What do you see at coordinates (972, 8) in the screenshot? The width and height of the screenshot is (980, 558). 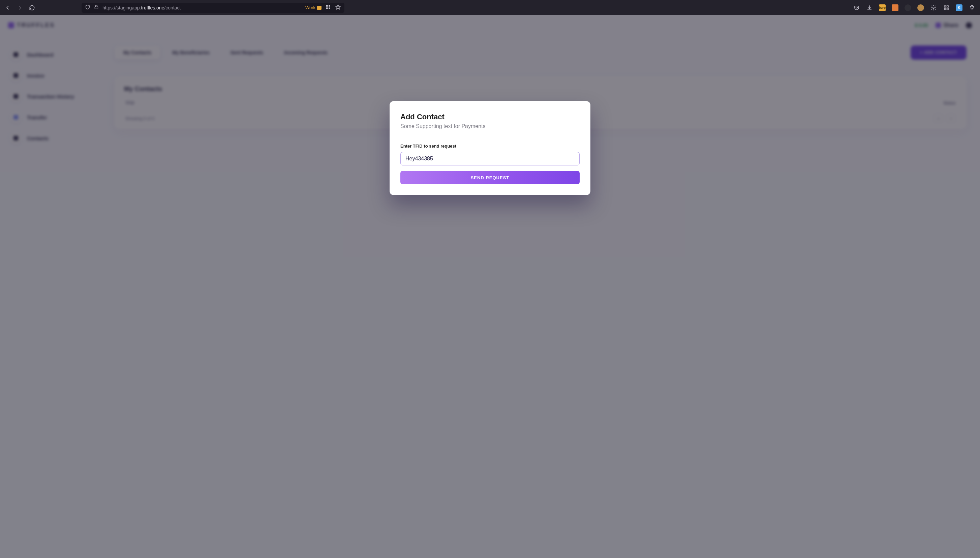 I see `extensions-icon` at bounding box center [972, 8].